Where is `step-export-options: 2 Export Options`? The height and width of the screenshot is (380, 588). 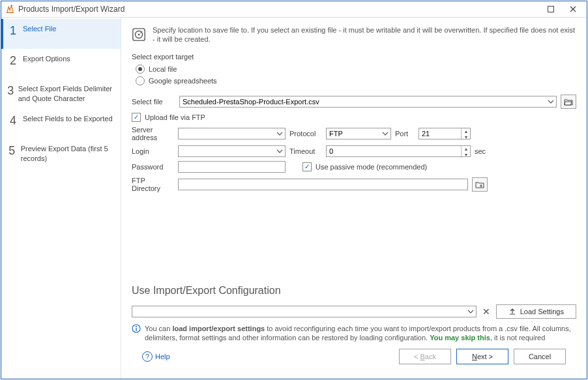
step-export-options: 2 Export Options is located at coordinates (61, 64).